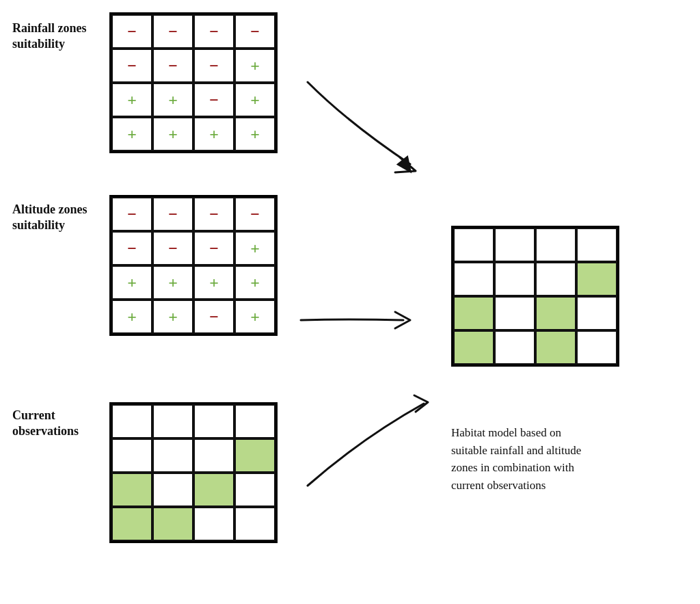 This screenshot has height=604, width=700. What do you see at coordinates (193, 265) in the screenshot?
I see `altitude-grid: − − − − − − − + + + + + + + − +` at bounding box center [193, 265].